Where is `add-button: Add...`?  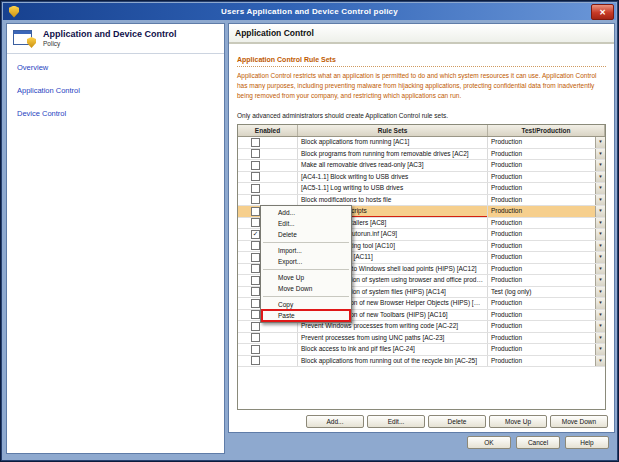 add-button: Add... is located at coordinates (335, 422).